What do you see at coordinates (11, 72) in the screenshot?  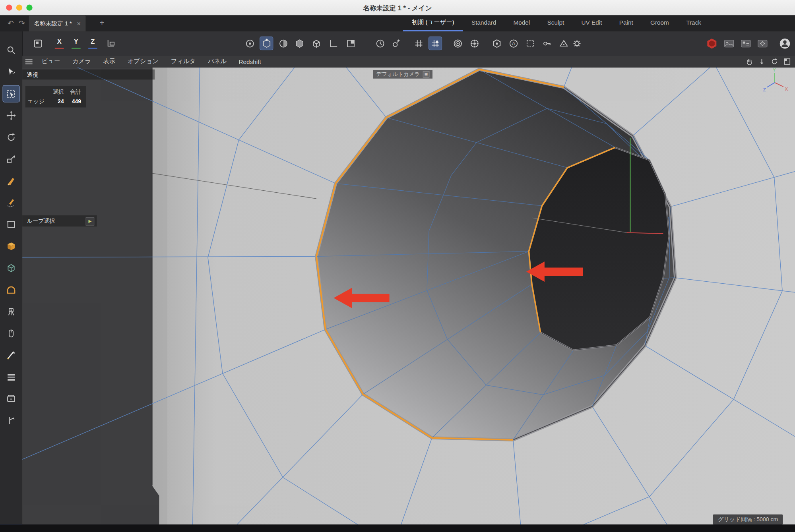 I see `select-cursor-icon` at bounding box center [11, 72].